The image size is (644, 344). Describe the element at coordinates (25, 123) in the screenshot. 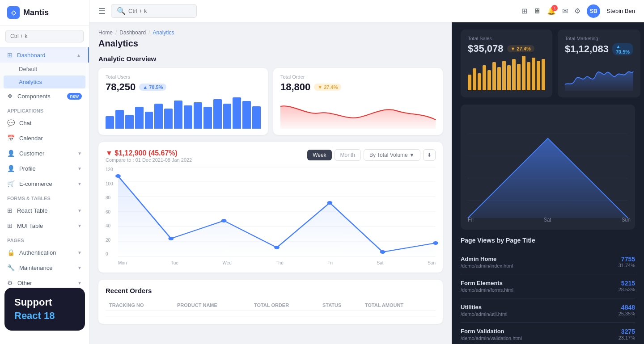

I see `sidebar-chat-label: Chat` at that location.